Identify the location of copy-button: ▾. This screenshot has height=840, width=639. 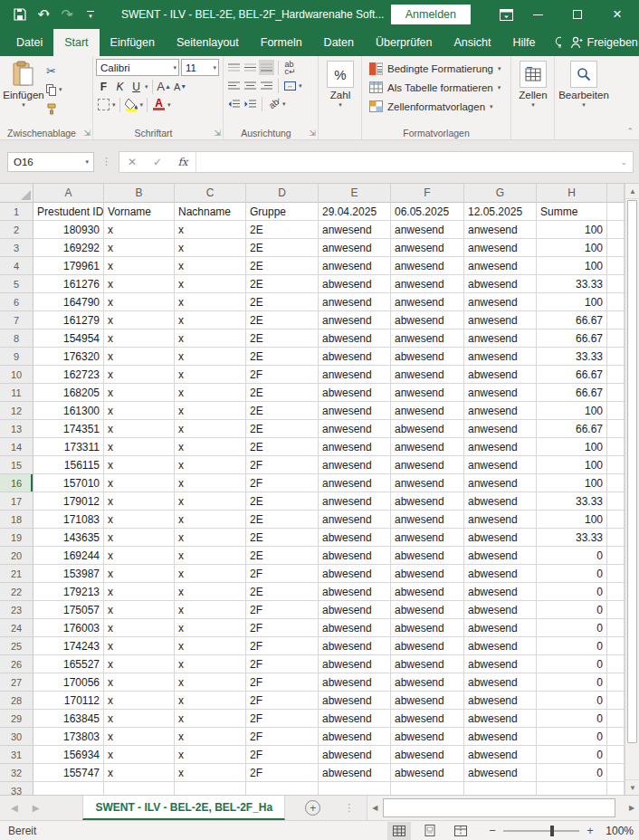
(54, 90).